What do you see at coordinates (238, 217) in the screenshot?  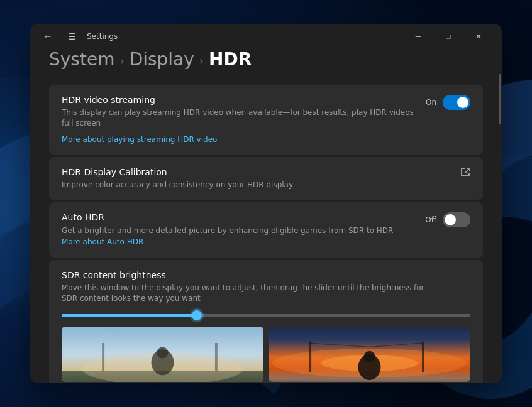 I see `auto-hdr-title: Auto HDR` at bounding box center [238, 217].